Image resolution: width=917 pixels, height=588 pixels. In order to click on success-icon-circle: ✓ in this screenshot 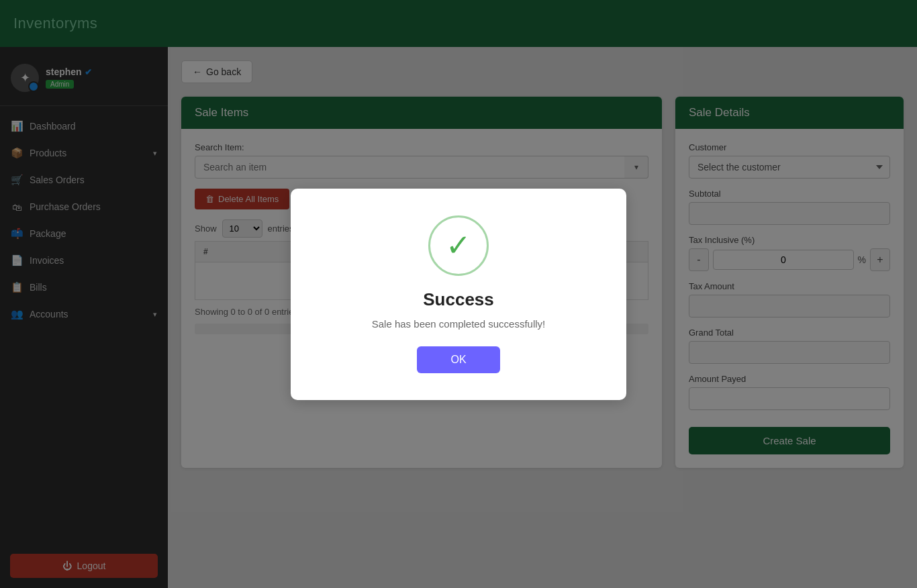, I will do `click(458, 246)`.